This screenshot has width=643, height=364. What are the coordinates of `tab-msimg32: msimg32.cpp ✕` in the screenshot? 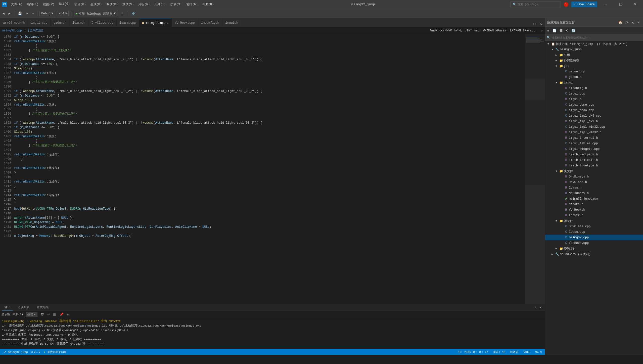 It's located at (155, 23).